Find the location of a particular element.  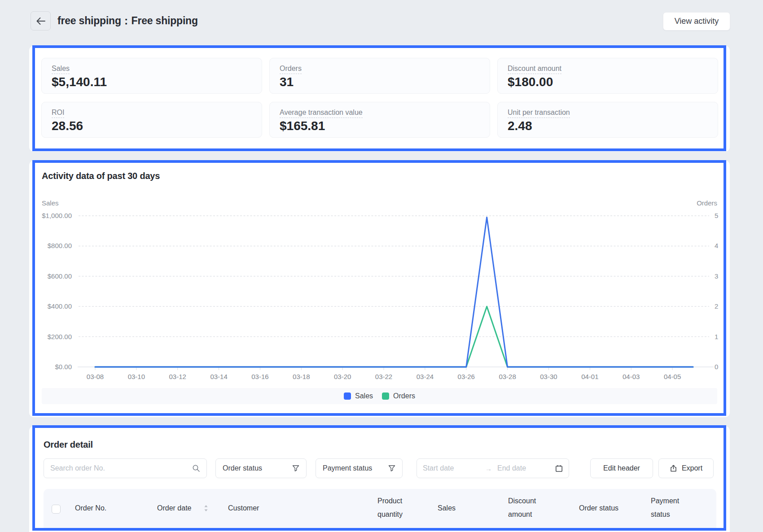

right-tick-label: 3 is located at coordinates (716, 276).